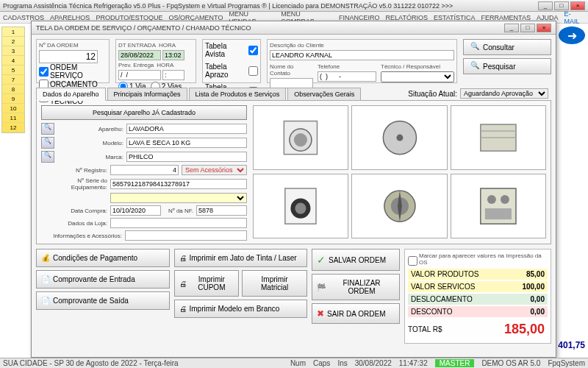 This screenshot has height=368, width=588. I want to click on bg-row: 10, so click(13, 109).